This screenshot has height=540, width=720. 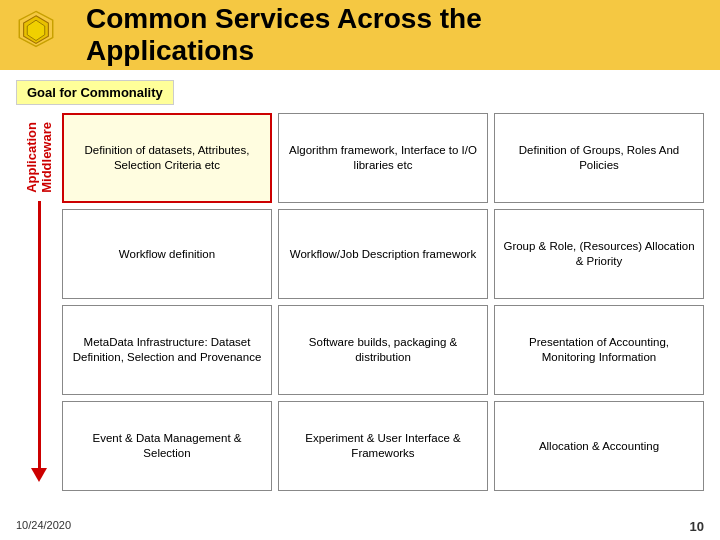 What do you see at coordinates (360, 526) in the screenshot?
I see `footer: 10/24/2020 10` at bounding box center [360, 526].